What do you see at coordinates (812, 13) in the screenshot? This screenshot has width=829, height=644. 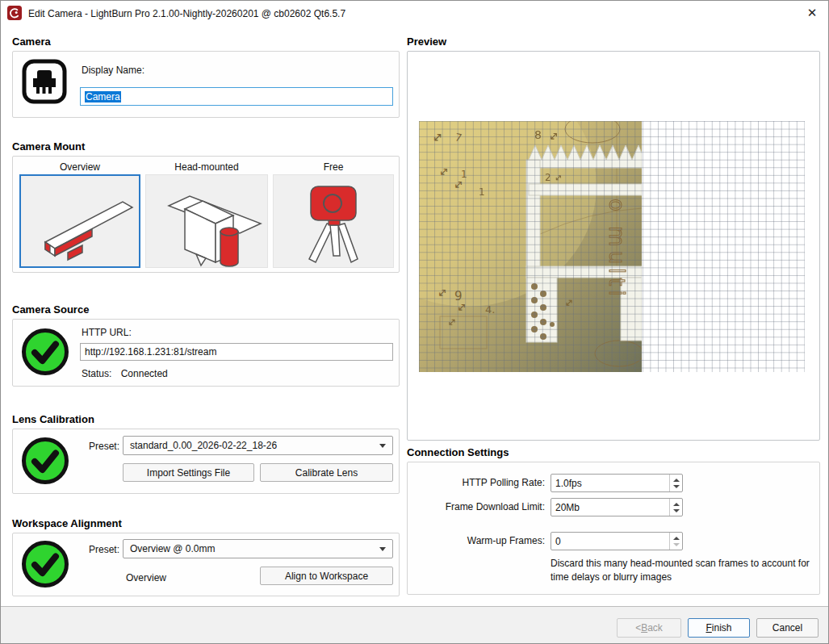 I see `close-icon: ✕` at bounding box center [812, 13].